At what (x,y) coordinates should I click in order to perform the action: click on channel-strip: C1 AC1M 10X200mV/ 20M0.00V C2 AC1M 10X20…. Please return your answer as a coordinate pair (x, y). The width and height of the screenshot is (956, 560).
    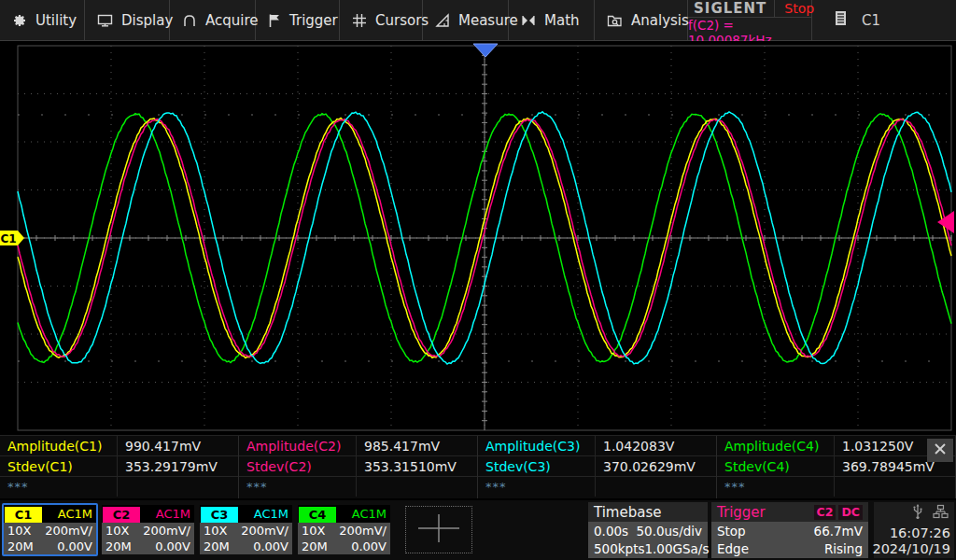
    Looking at the image, I should click on (197, 530).